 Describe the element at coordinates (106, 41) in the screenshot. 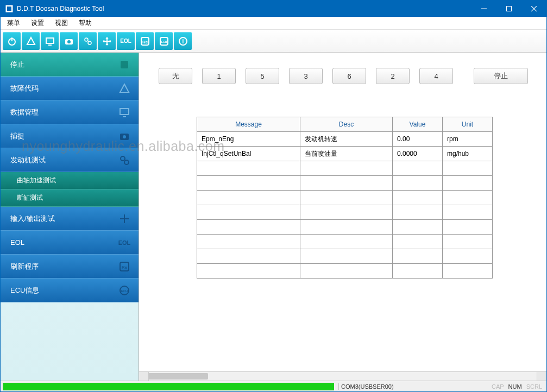

I see `tool-arrows-icon` at that location.